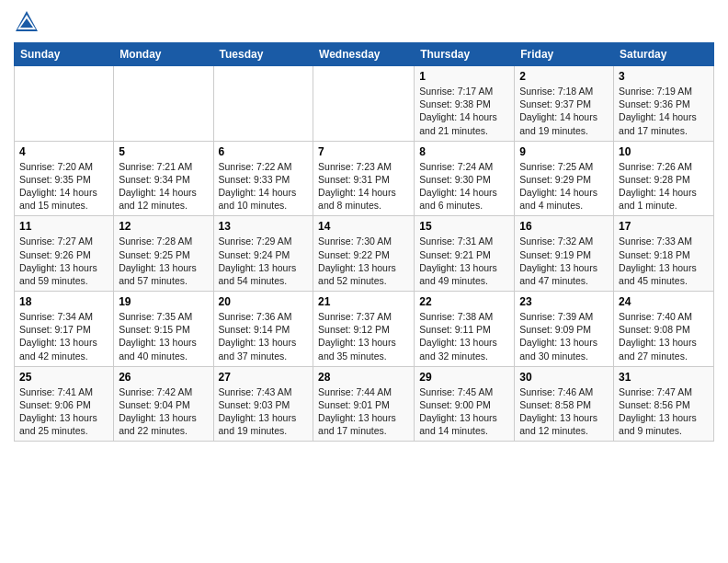 The width and height of the screenshot is (728, 563). Describe the element at coordinates (64, 302) in the screenshot. I see `day-number: 18` at that location.